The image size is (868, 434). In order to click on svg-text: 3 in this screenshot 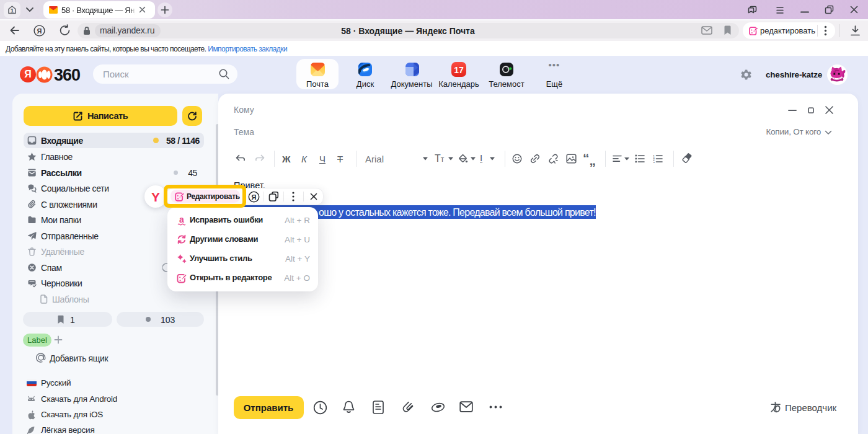, I will do `click(653, 162)`.